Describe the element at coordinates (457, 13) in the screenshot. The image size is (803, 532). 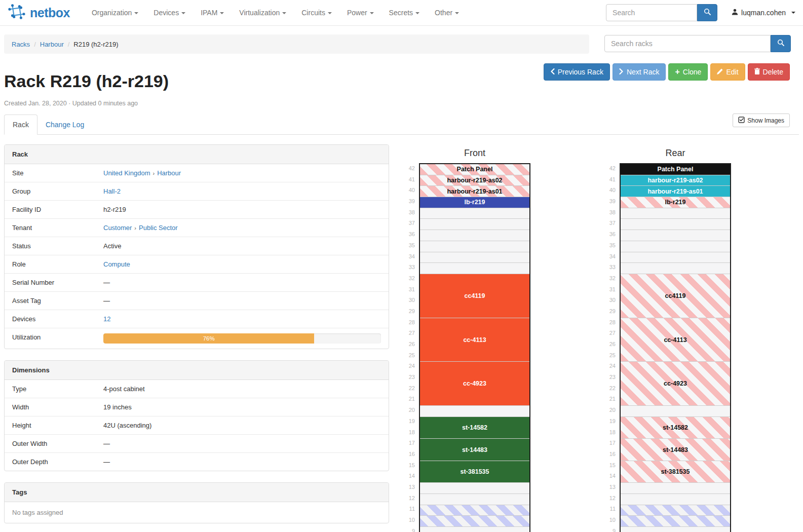
I see `chevron-down-icon` at that location.